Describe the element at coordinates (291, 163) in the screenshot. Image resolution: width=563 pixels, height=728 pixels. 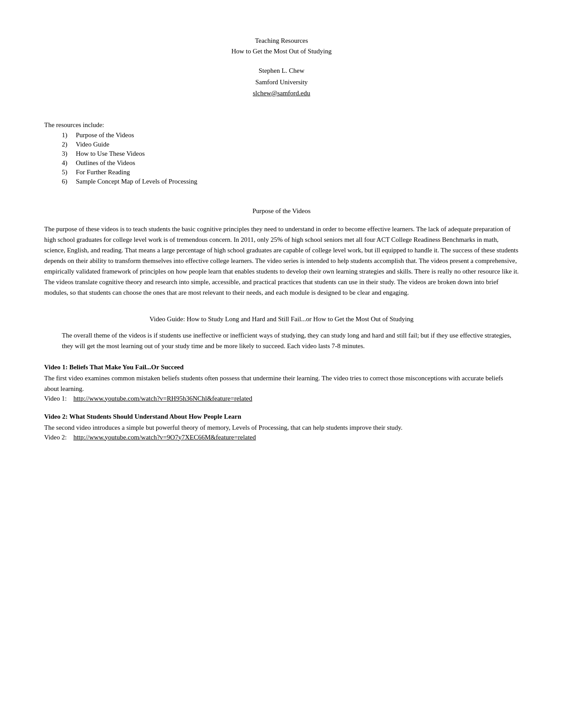
I see `list-item: 4) Outlines of the Videos` at that location.